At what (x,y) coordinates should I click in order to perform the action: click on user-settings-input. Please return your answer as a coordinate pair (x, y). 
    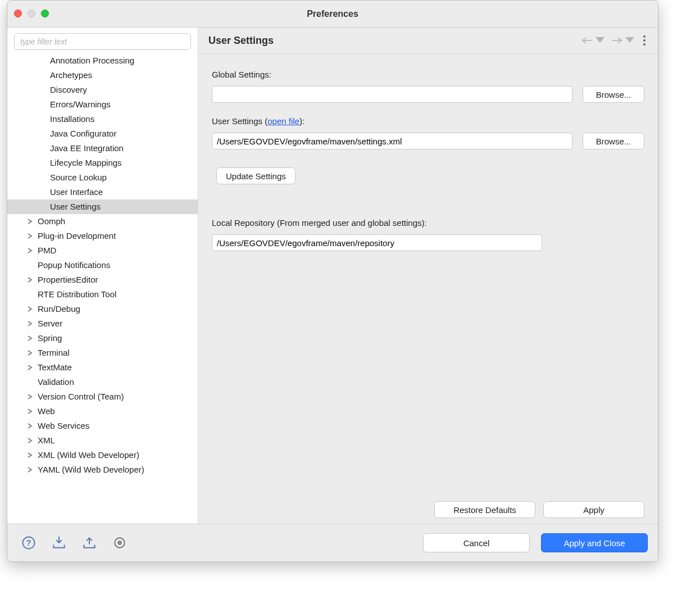
    Looking at the image, I should click on (392, 141).